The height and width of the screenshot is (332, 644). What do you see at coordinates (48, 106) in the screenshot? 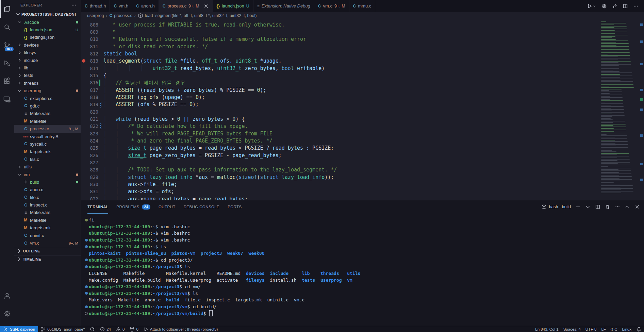
I see `tree-item-gdt-c: Cgdt.c` at bounding box center [48, 106].